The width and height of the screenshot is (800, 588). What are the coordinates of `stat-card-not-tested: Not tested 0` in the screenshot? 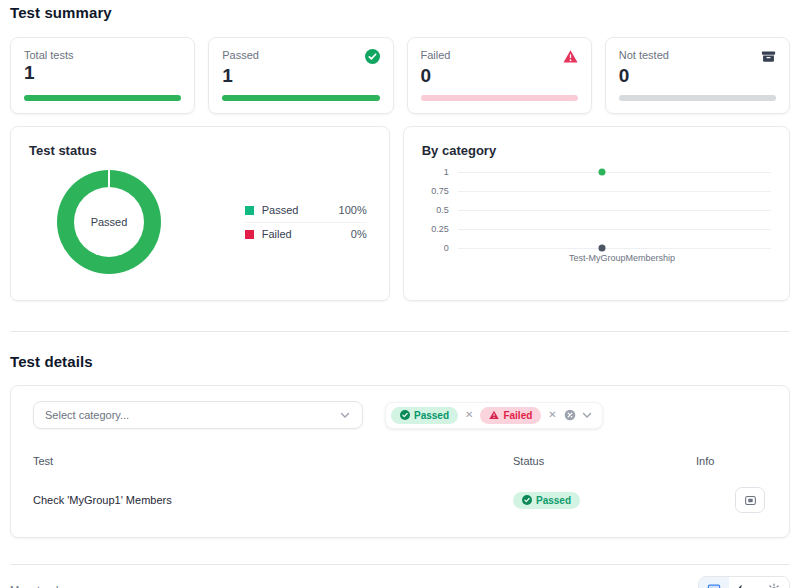 It's located at (698, 76).